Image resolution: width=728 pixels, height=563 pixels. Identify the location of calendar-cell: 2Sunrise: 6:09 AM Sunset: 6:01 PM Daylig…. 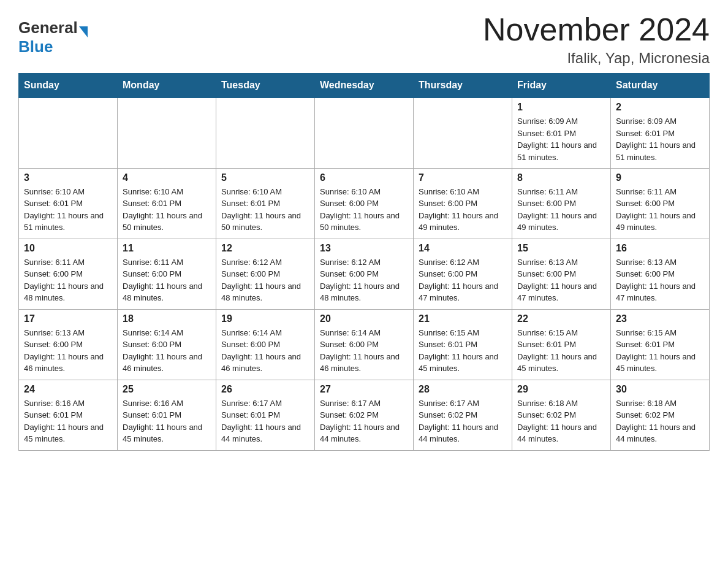
(661, 132).